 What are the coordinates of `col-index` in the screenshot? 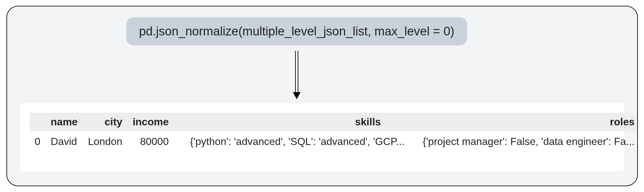 It's located at (38, 122).